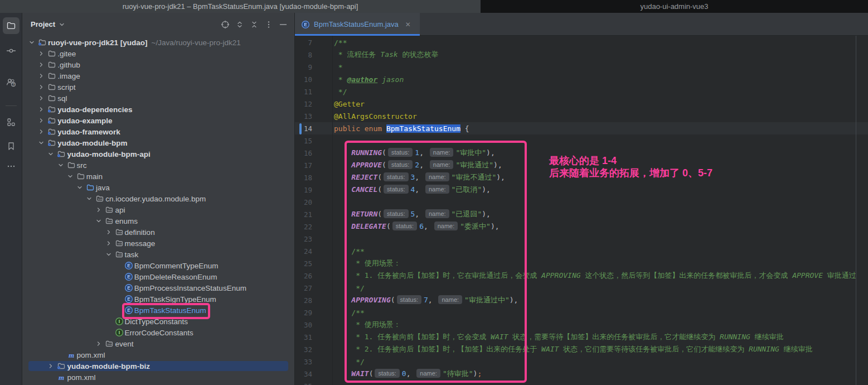 This screenshot has width=868, height=385. Describe the element at coordinates (11, 166) in the screenshot. I see `stripe-button-more` at that location.